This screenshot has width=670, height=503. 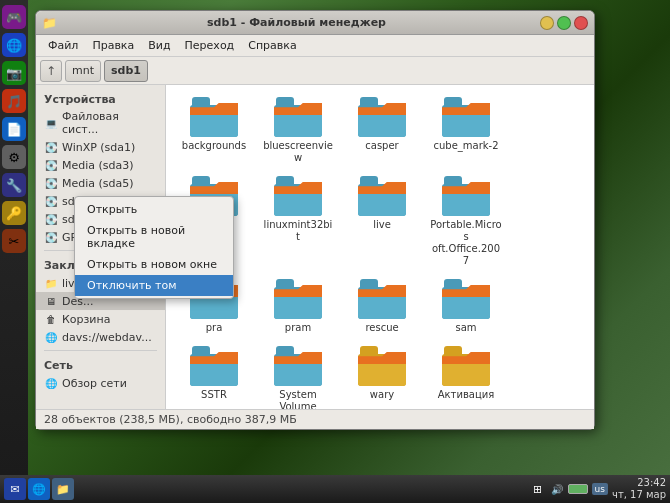 What do you see at coordinates (100, 123) in the screenshot?
I see `panel-item-filesystem: 💻 Файловая сист...` at bounding box center [100, 123].